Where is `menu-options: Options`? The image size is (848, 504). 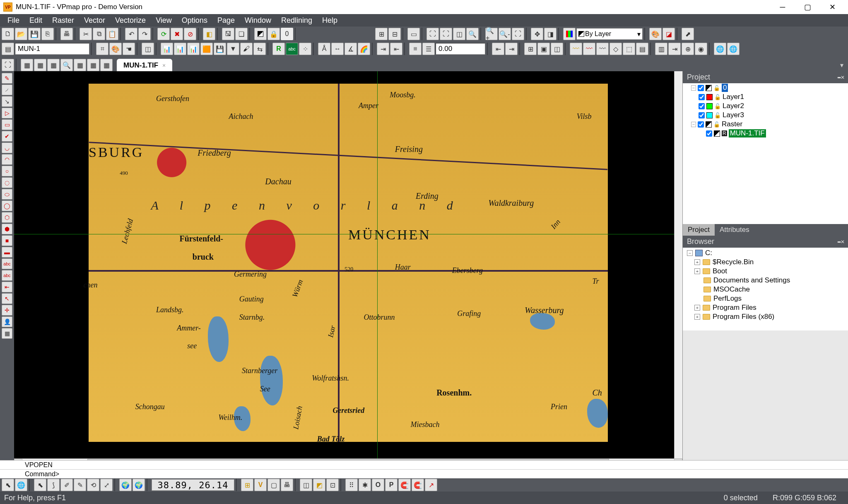 menu-options: Options is located at coordinates (195, 20).